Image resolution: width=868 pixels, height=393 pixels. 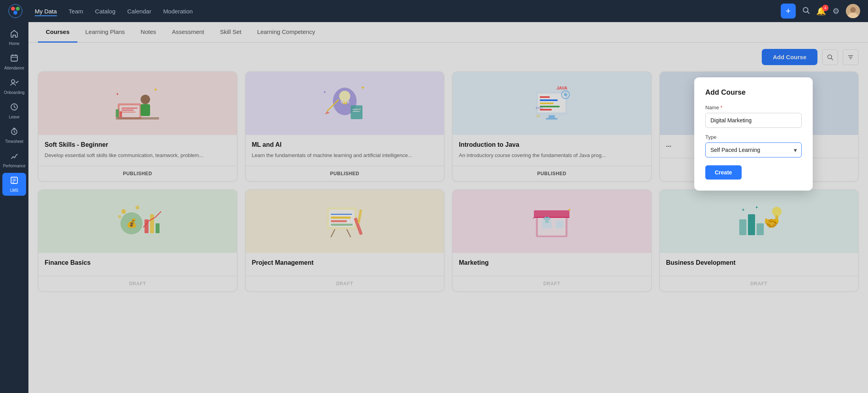 I want to click on attendance-icon, so click(x=14, y=59).